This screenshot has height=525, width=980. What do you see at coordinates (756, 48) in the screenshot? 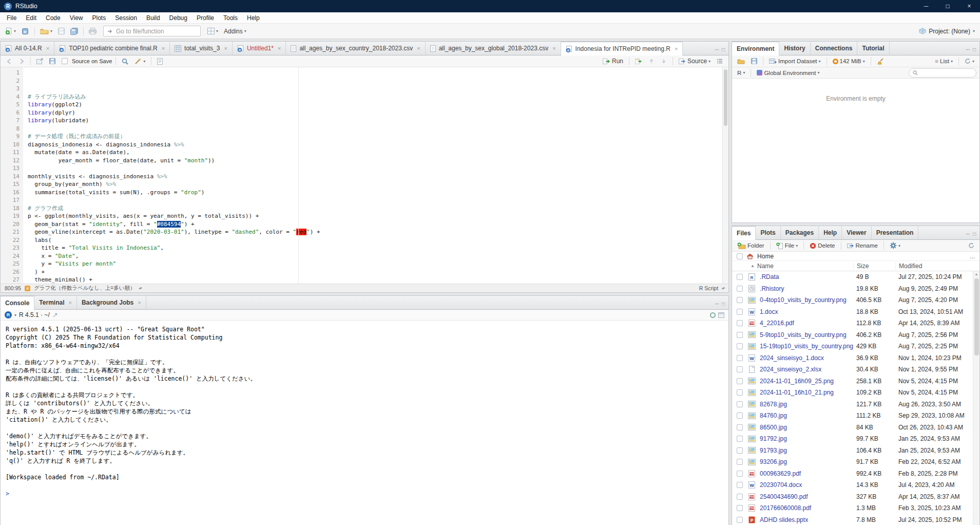
I see `environment-tab-environment: Environment` at bounding box center [756, 48].